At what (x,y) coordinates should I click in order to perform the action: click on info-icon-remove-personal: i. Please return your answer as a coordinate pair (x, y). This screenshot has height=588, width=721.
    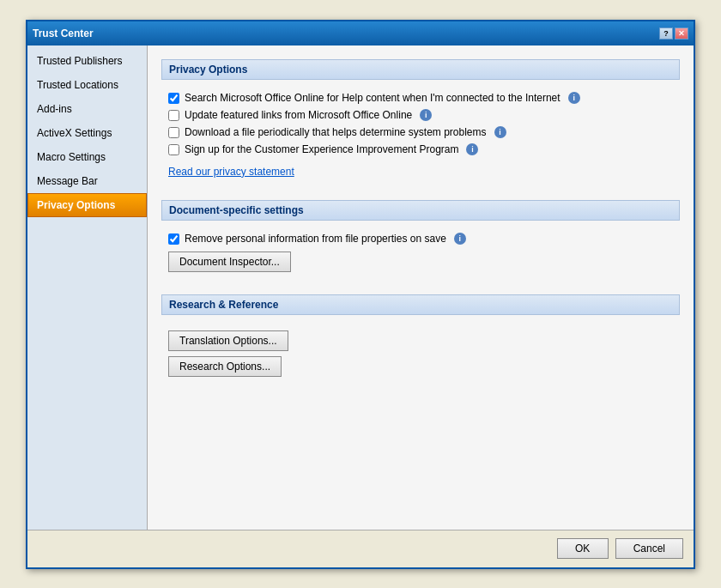
    Looking at the image, I should click on (460, 239).